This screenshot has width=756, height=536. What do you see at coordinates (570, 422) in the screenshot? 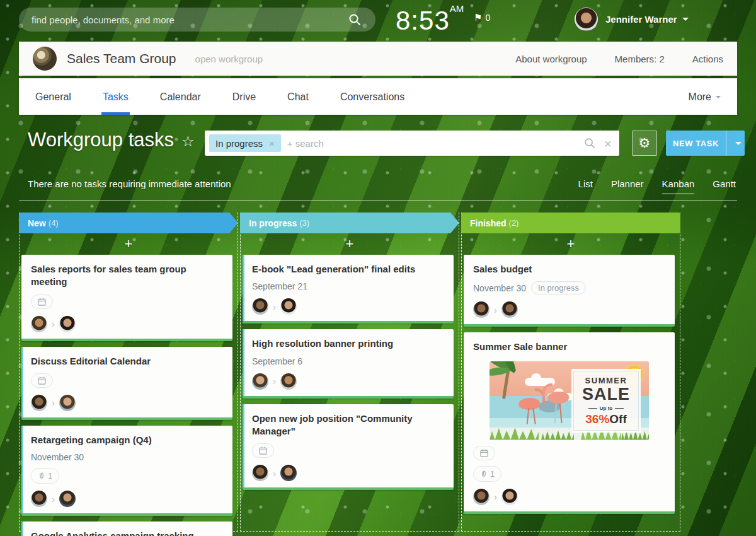
I see `task-card: Summer Sale banner SUMMER` at bounding box center [570, 422].